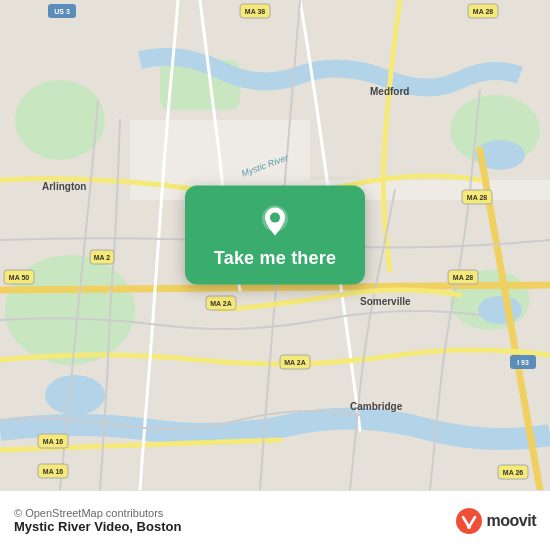  I want to click on ma50-badge-text: MA 50, so click(19, 278).